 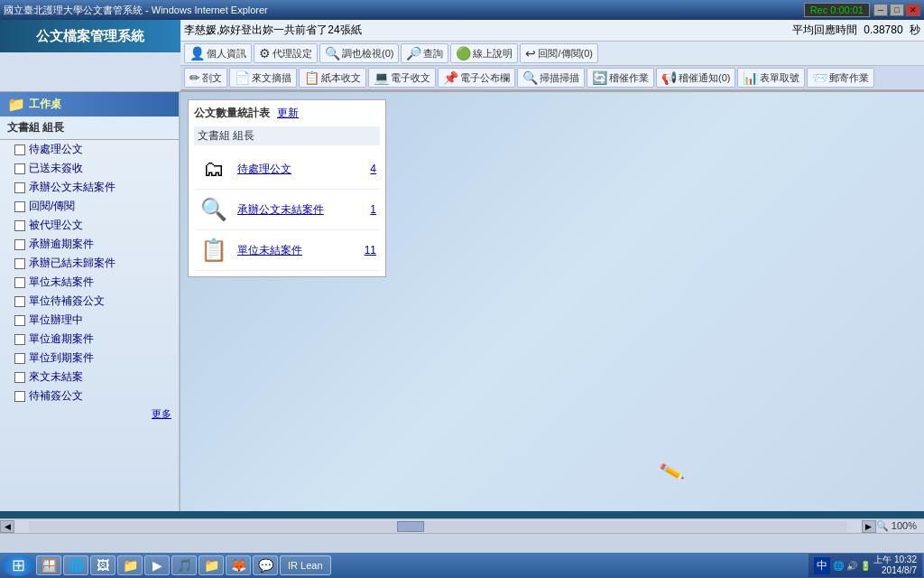 What do you see at coordinates (696, 78) in the screenshot?
I see `toolbar2-btn-routing-notice: 📢稽催通知(0)` at bounding box center [696, 78].